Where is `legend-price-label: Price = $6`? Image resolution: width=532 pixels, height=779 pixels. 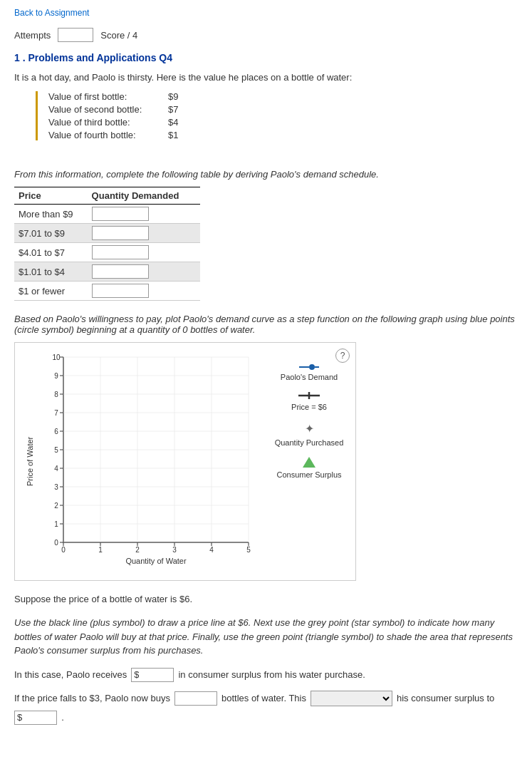 legend-price-label: Price = $6 is located at coordinates (309, 407).